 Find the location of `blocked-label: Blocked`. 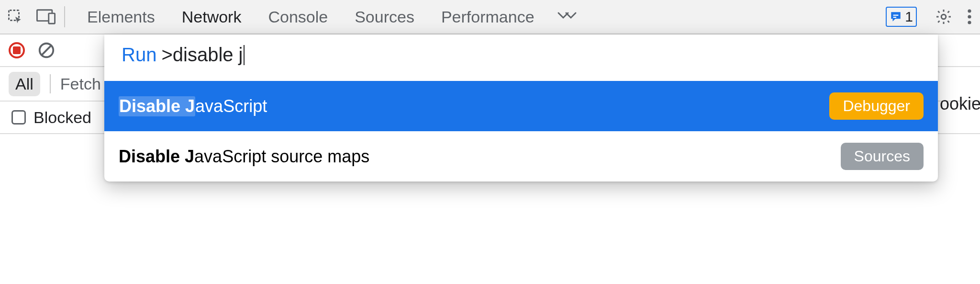

blocked-label: Blocked is located at coordinates (62, 118).